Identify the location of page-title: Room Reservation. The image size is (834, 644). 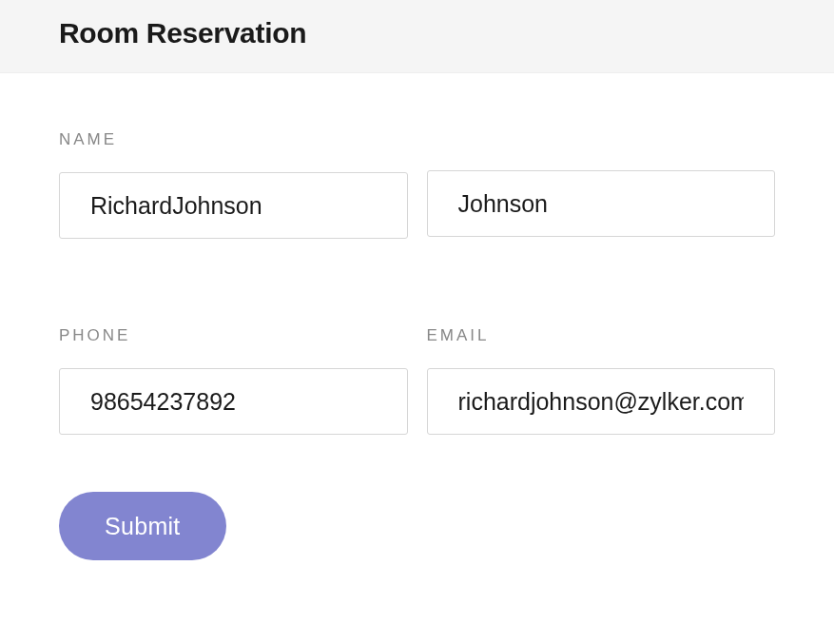
(417, 33).